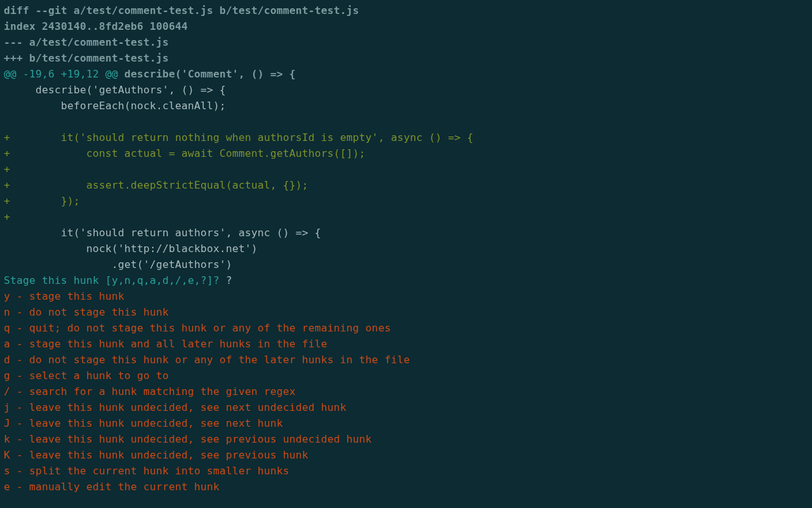  What do you see at coordinates (197, 328) in the screenshot?
I see `help-line: q - quit; do not stage this hunk or any …` at bounding box center [197, 328].